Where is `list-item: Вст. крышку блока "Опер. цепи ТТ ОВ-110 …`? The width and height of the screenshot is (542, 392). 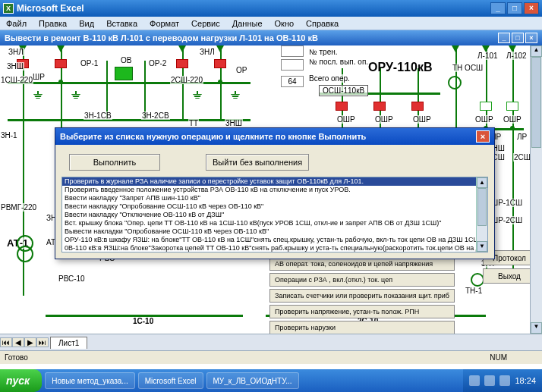 list-item: Вст. крышку блока "Опер. цепи ТТ ОВ-110 … is located at coordinates (275, 223).